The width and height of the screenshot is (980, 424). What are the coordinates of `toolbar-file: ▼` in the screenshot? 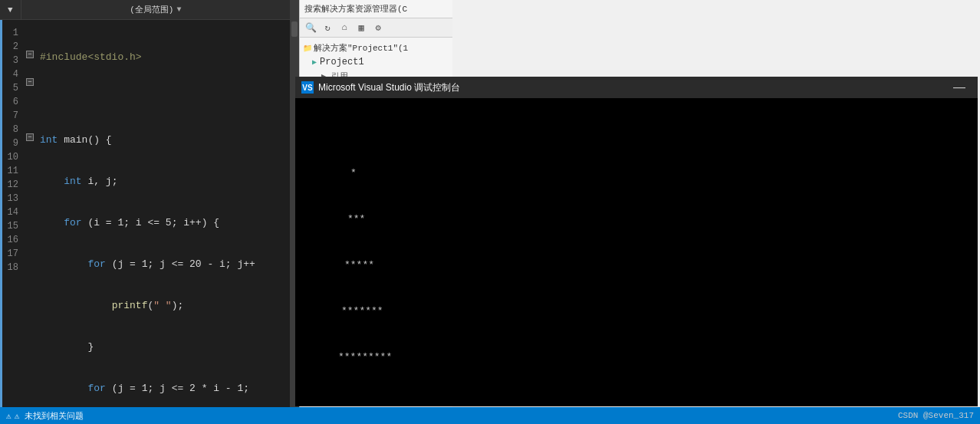 It's located at (11, 9).